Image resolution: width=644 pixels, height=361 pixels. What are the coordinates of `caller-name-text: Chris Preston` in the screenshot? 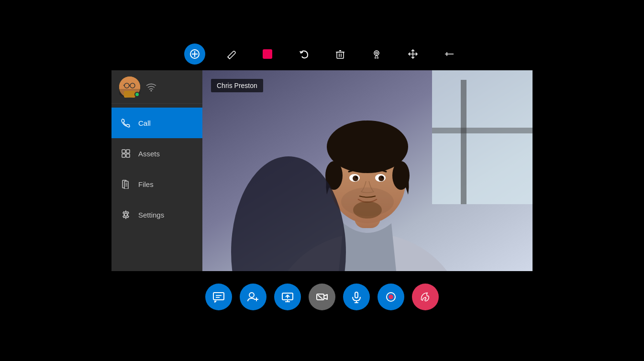 It's located at (237, 86).